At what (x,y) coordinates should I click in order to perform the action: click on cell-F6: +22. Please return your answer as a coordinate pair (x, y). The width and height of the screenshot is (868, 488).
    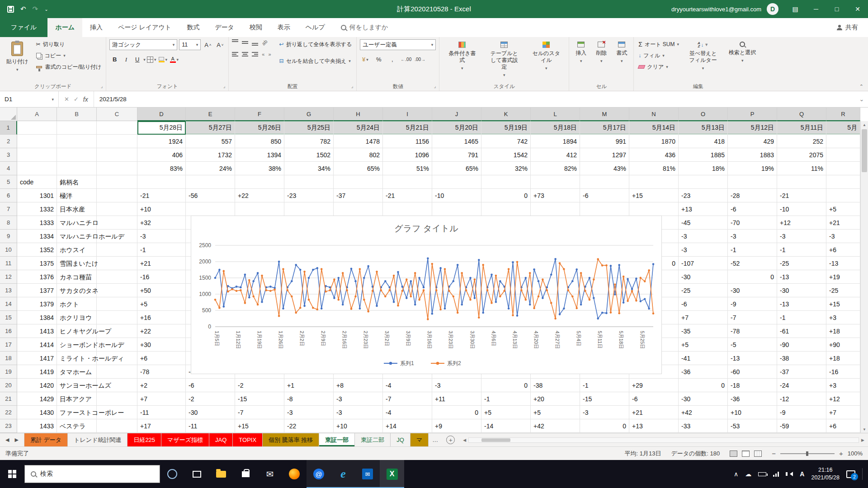
    Looking at the image, I should click on (259, 196).